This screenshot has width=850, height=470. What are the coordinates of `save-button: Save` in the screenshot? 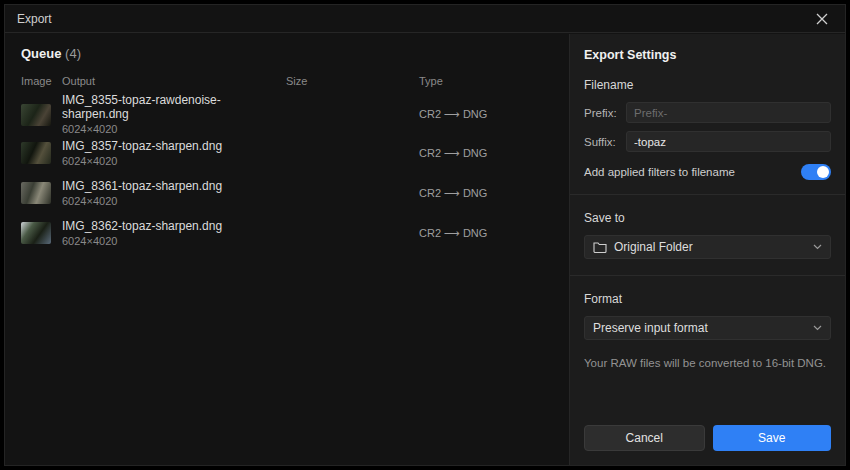 It's located at (772, 438).